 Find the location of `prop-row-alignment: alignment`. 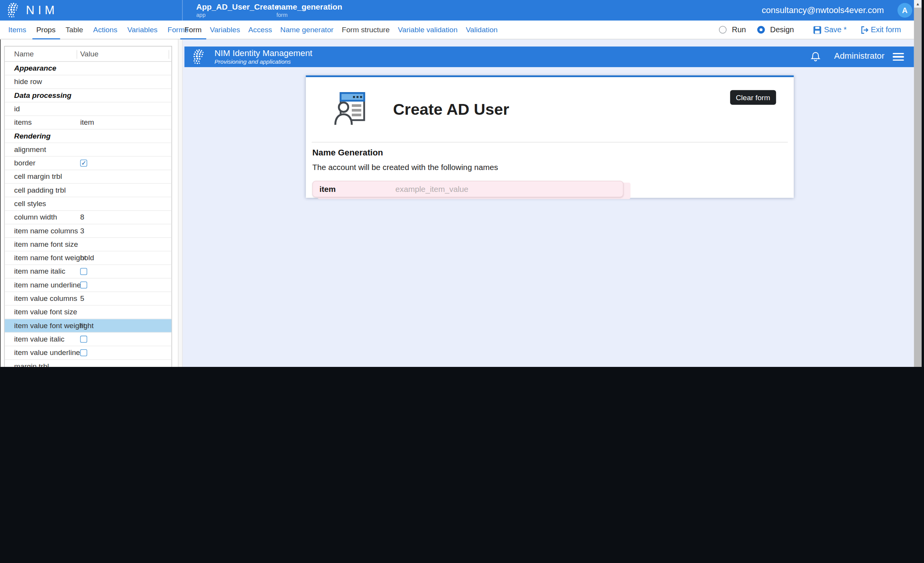

prop-row-alignment: alignment is located at coordinates (88, 150).